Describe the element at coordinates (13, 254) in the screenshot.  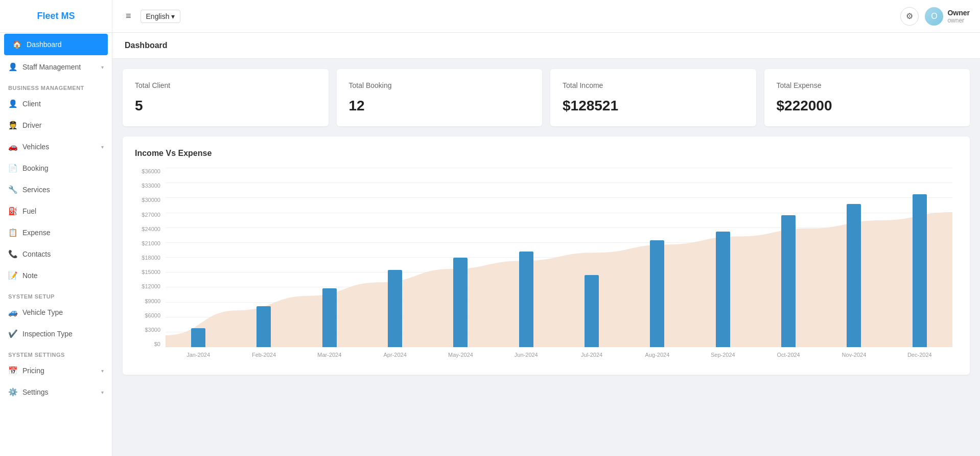
I see `contacts-icon: 📞` at that location.